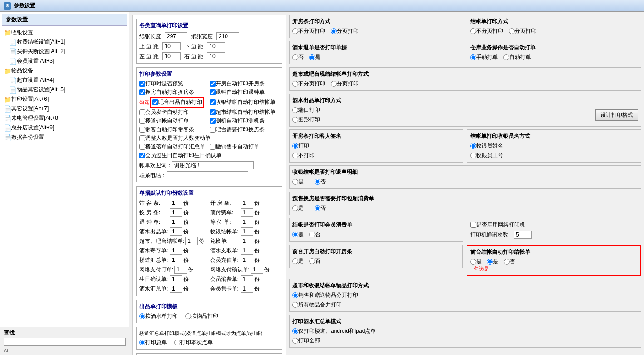 The image size is (644, 355). Describe the element at coordinates (7, 33) in the screenshot. I see `folder-icon: 📁` at that location.